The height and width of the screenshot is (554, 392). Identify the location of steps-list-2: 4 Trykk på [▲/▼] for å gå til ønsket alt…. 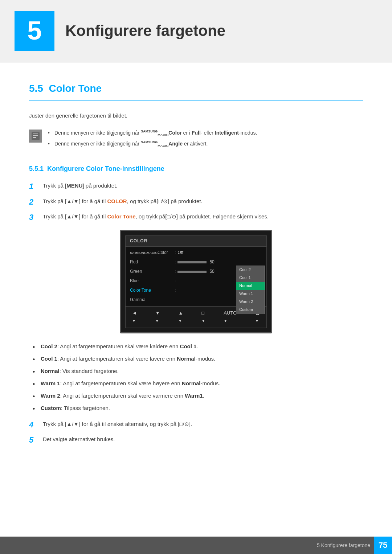
(196, 432).